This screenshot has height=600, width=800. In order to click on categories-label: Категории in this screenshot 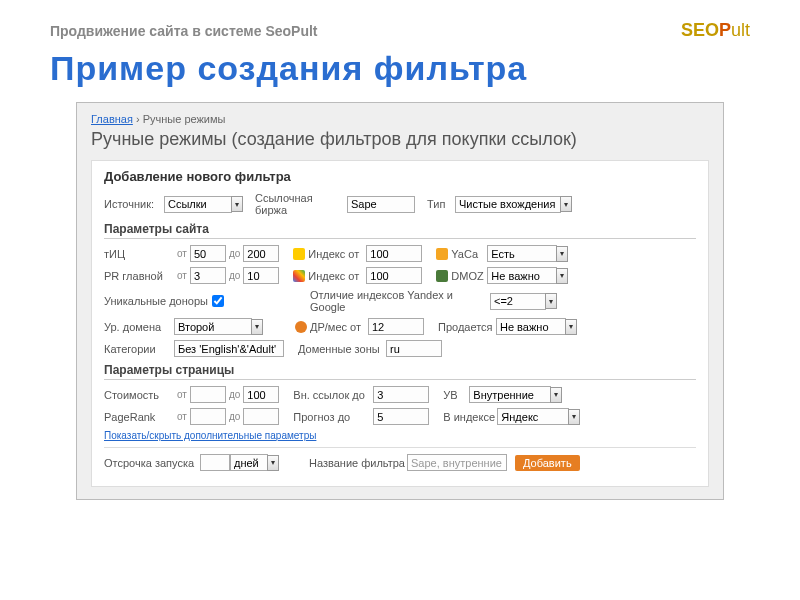, I will do `click(139, 349)`.